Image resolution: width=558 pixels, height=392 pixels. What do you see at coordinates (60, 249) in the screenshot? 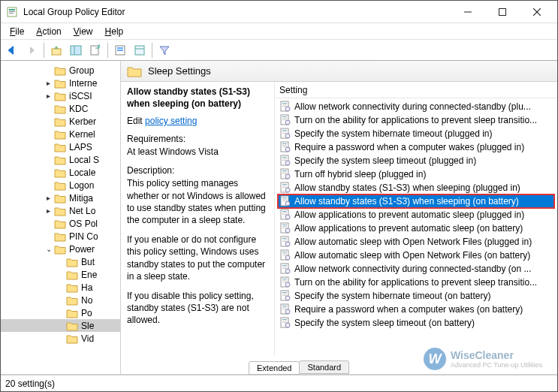
I see `tree-item: ⌄Power` at bounding box center [60, 249].